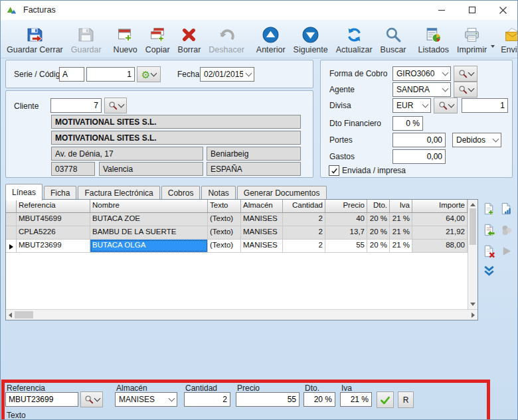  What do you see at coordinates (319, 399) in the screenshot?
I see `dto-input` at bounding box center [319, 399].